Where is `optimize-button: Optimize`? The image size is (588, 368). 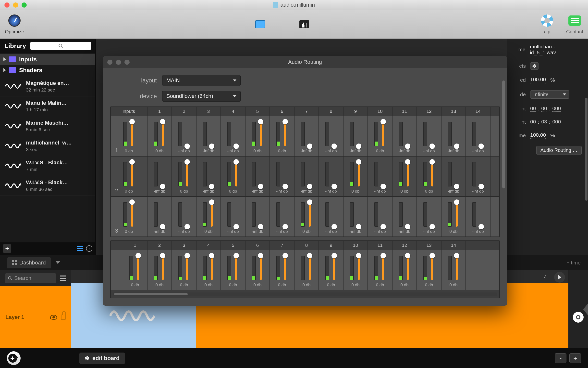 optimize-button: Optimize is located at coordinates (15, 24).